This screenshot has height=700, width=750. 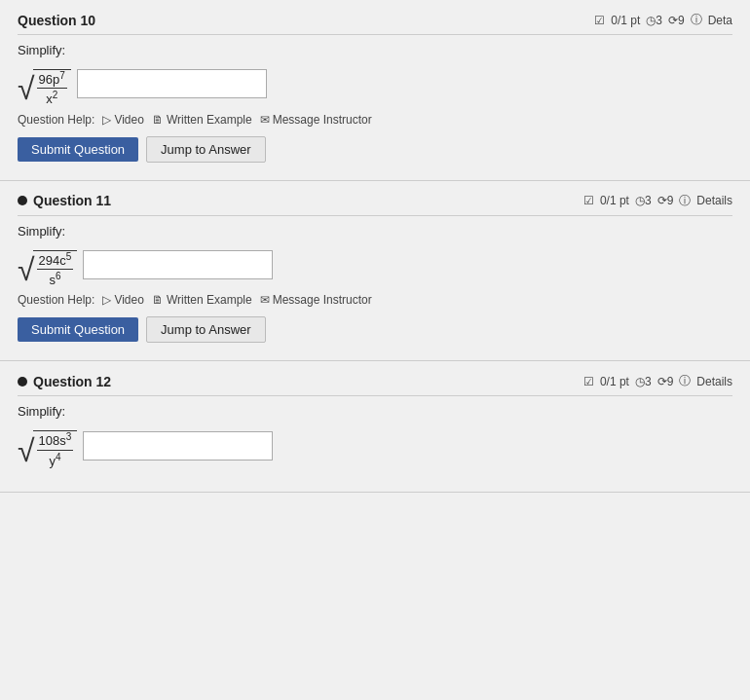 What do you see at coordinates (375, 204) in the screenshot?
I see `question-11-header: Question 11 ☑ 0/1 pt ◷3 ⟳9 ⓘ Details` at bounding box center [375, 204].